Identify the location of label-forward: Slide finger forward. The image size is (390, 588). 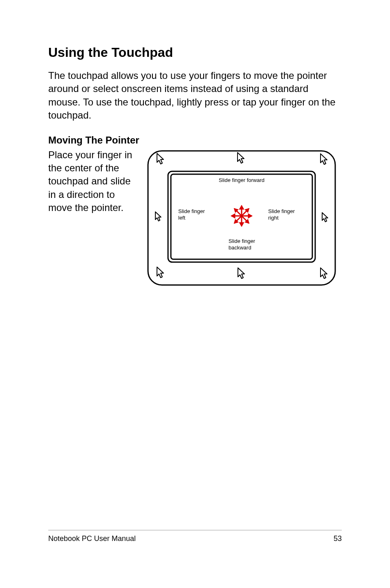
(242, 180).